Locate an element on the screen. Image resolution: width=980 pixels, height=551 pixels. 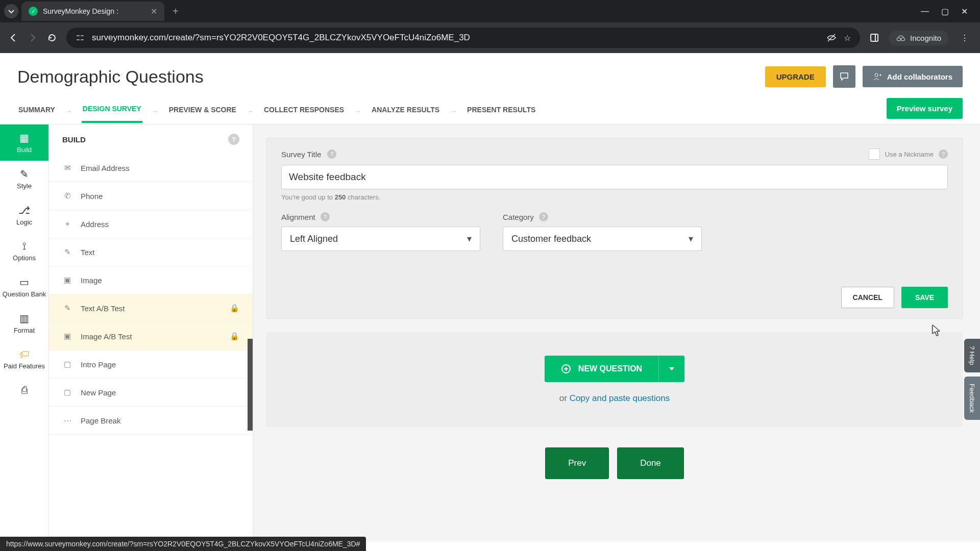
build-item: ⌖Address is located at coordinates (151, 224).